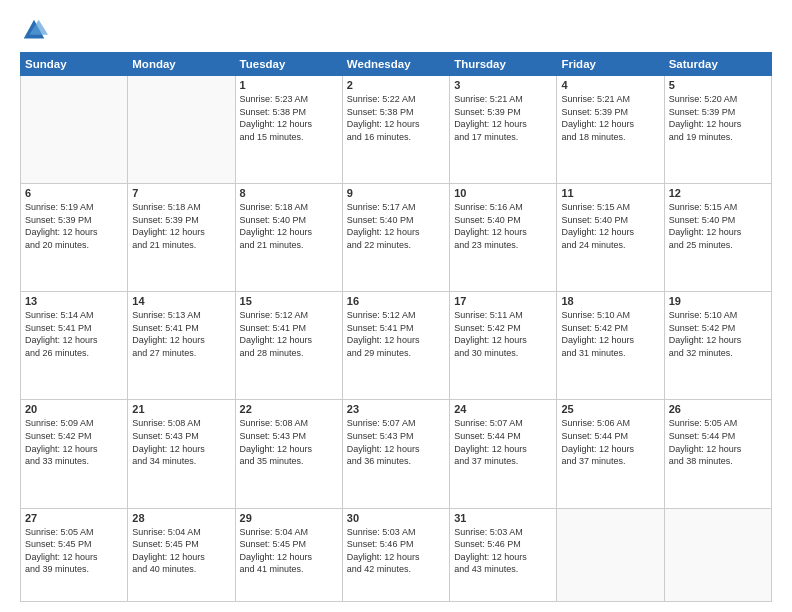 This screenshot has height=612, width=792. I want to click on cell-w5-d7, so click(718, 554).